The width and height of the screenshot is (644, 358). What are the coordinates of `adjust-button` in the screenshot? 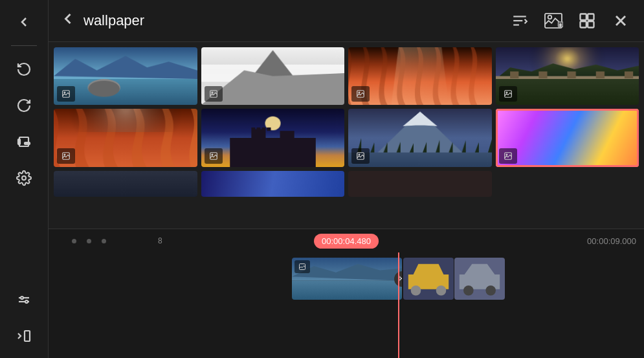 It's located at (24, 300).